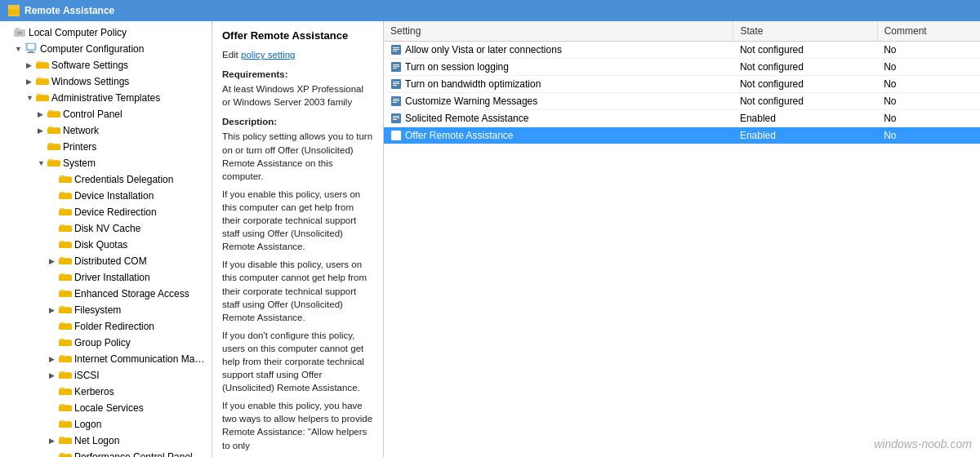 The width and height of the screenshot is (980, 457). I want to click on sidebar-item-windows-settings: ▶Windows Settings, so click(106, 82).